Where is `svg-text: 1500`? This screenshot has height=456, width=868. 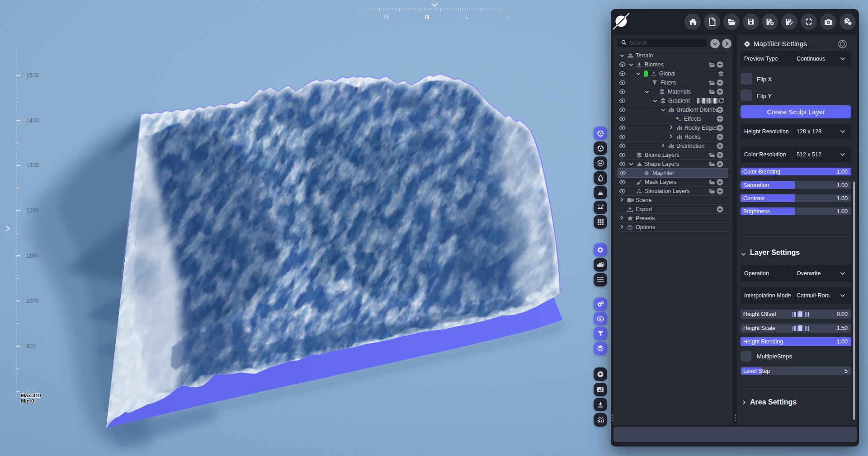
svg-text: 1500 is located at coordinates (33, 75).